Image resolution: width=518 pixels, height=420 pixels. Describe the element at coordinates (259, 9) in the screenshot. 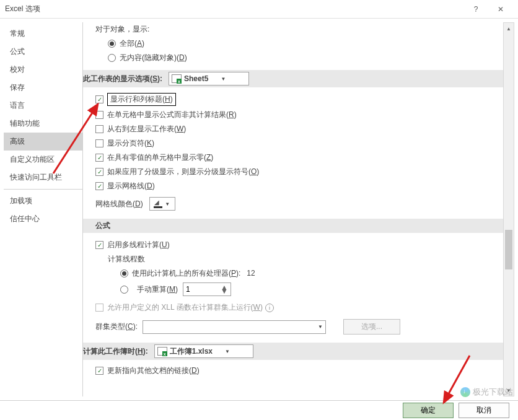

I see `titlebar: Excel 选项 ? ✕` at that location.